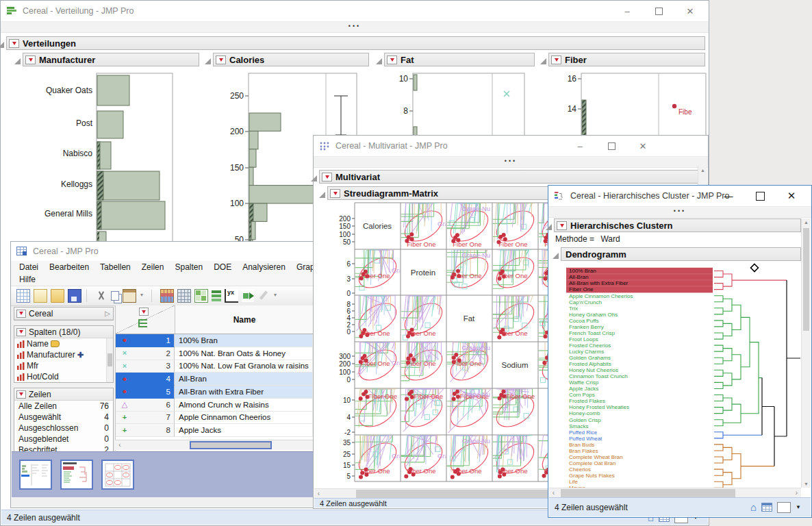 This screenshot has height=526, width=812. Describe the element at coordinates (40, 296) in the screenshot. I see `journal-icon` at that location.